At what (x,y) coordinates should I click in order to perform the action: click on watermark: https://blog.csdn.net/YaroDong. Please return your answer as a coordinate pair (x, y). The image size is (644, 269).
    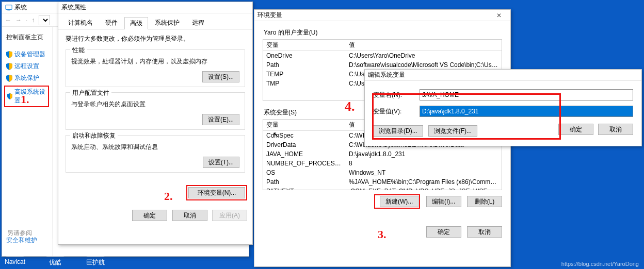
    Looking at the image, I should click on (600, 264).